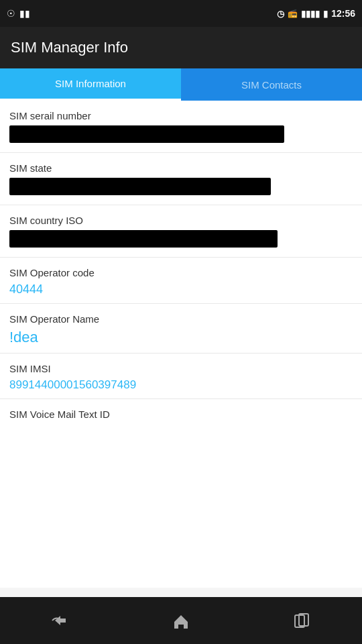  Describe the element at coordinates (302, 621) in the screenshot. I see `recents-button` at that location.